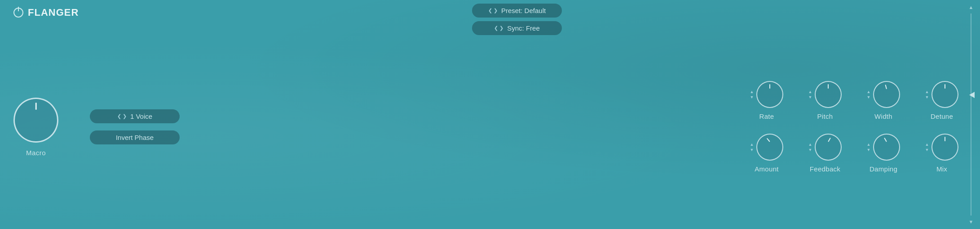 This screenshot has height=229, width=980. Describe the element at coordinates (869, 92) in the screenshot. I see `width-arrow-up: ▲` at that location.